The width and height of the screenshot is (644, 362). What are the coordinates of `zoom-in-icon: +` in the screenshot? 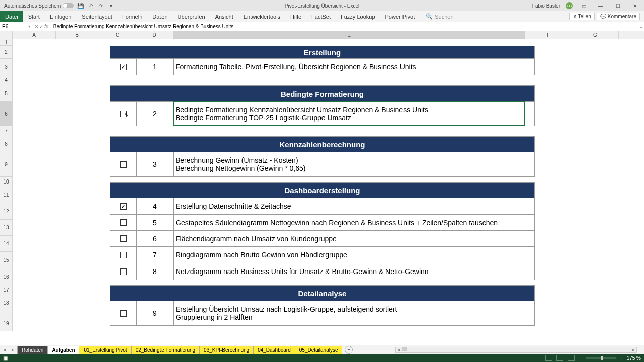 It's located at (621, 358).